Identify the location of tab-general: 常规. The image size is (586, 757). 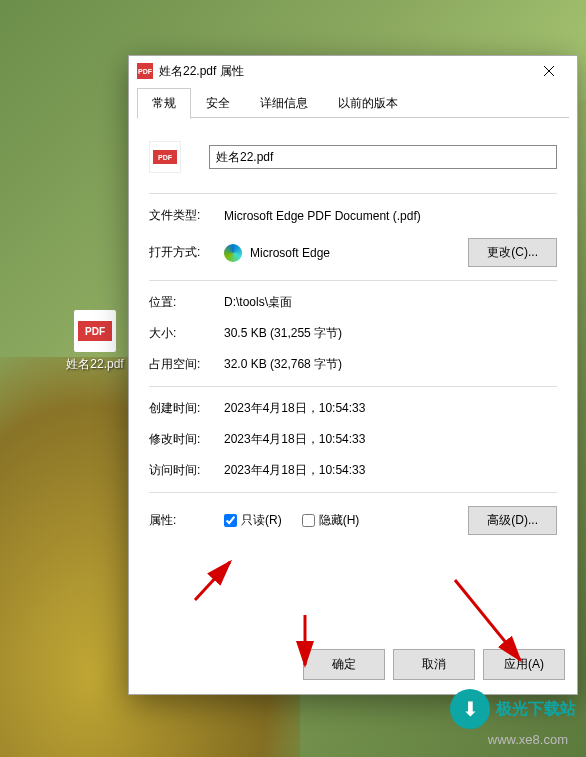
(164, 104).